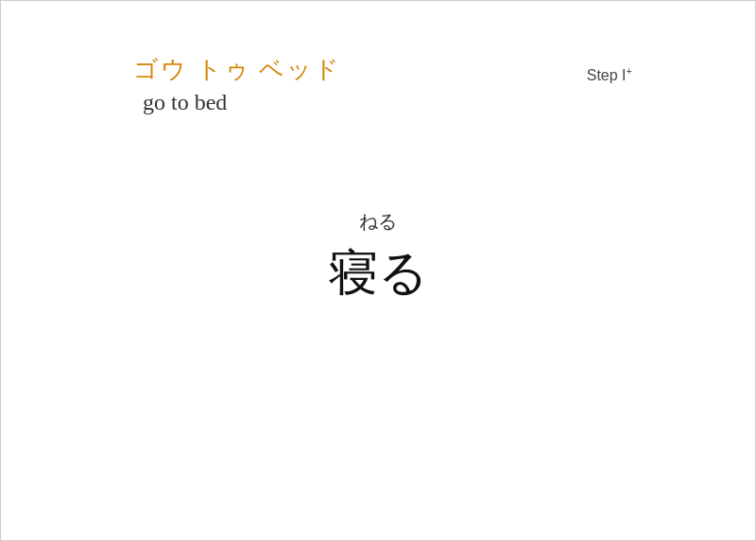 This screenshot has height=541, width=756. Describe the element at coordinates (378, 221) in the screenshot. I see `hiragana-reading: ねる` at that location.